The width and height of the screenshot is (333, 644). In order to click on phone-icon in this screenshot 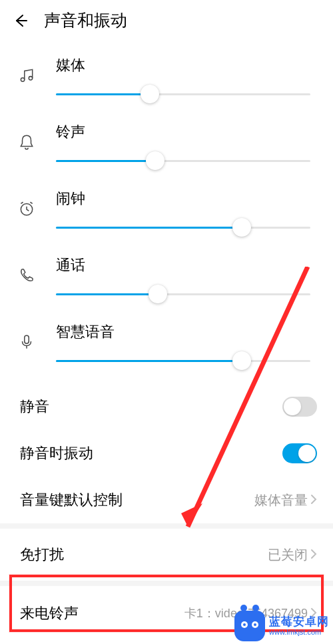, I will do `click(27, 275)`.